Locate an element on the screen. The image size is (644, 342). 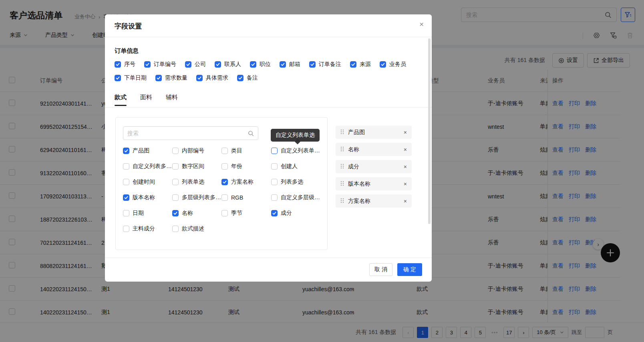
order-field-8: 来源 is located at coordinates (360, 64).